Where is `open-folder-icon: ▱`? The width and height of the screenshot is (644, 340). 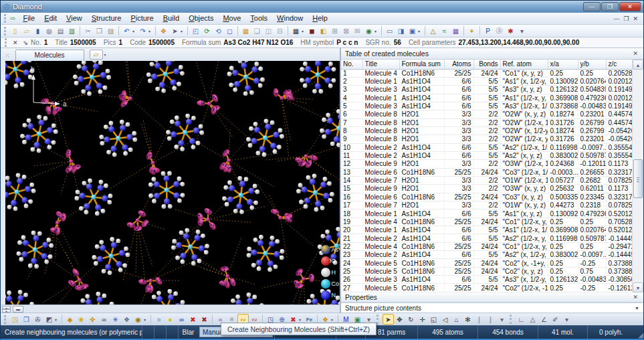 open-folder-icon: ▱ is located at coordinates (27, 31).